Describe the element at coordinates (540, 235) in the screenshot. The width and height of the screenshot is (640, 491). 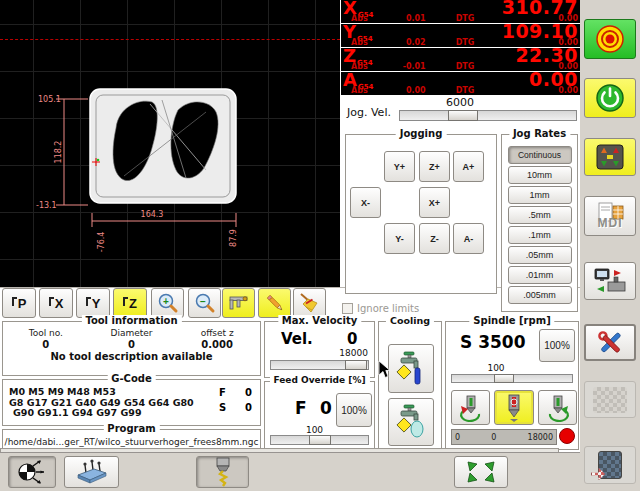
I see `jog-rate-01mm-button: .1mm` at that location.